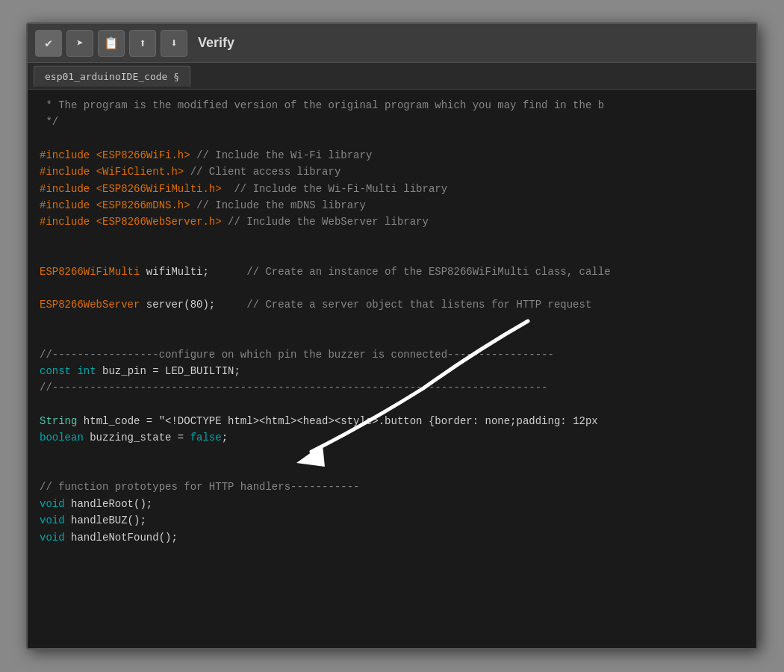  I want to click on code-line: #include <WiFiClient.h> // Client access…, so click(392, 172).